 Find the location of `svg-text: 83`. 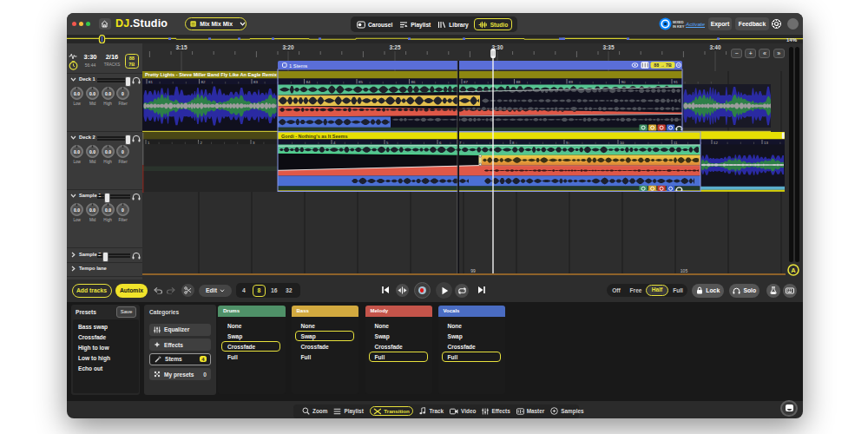

svg-text: 83 is located at coordinates (255, 82).